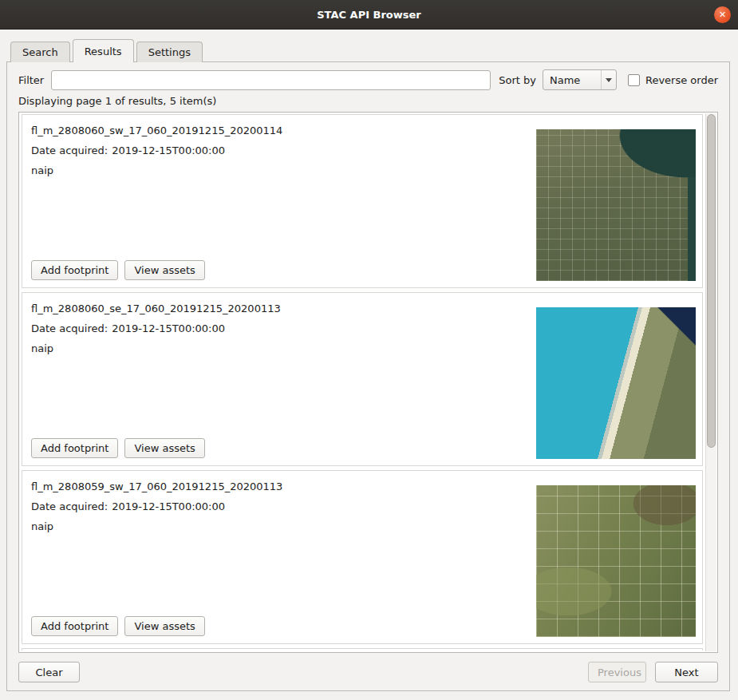 The height and width of the screenshot is (700, 738). I want to click on reverse-order-label: Reverse order, so click(681, 80).